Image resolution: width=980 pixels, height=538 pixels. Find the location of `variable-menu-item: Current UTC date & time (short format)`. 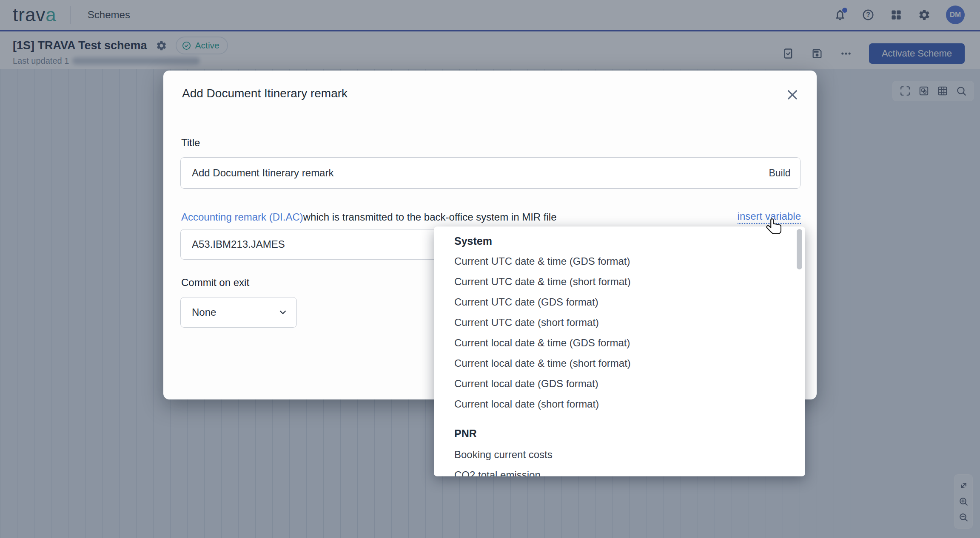

variable-menu-item: Current UTC date & time (short format) is located at coordinates (619, 282).